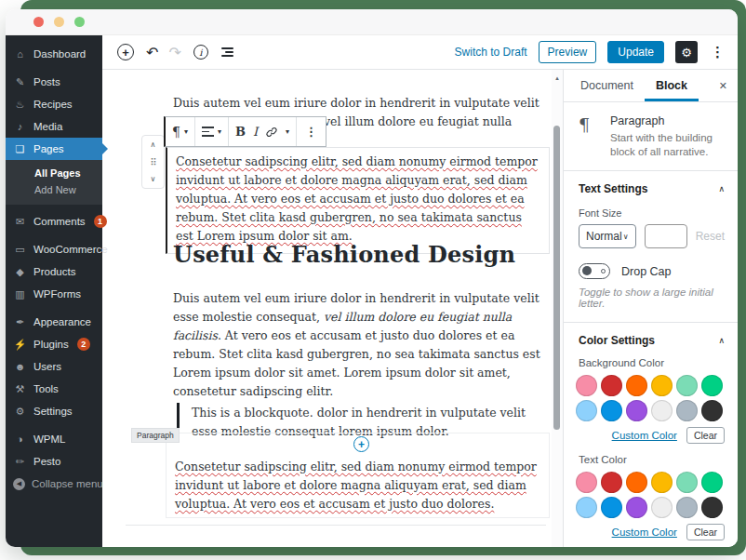 Image resolution: width=746 pixels, height=560 pixels. What do you see at coordinates (54, 439) in the screenshot?
I see `sidebar-item-wpml: ◑ WPML` at bounding box center [54, 439].